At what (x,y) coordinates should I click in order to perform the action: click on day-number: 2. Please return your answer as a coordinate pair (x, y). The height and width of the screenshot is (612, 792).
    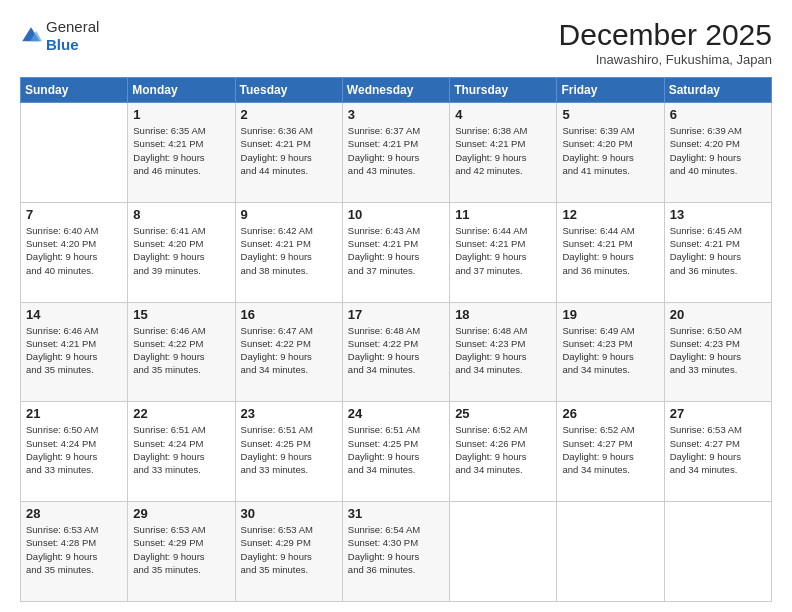
    Looking at the image, I should click on (289, 114).